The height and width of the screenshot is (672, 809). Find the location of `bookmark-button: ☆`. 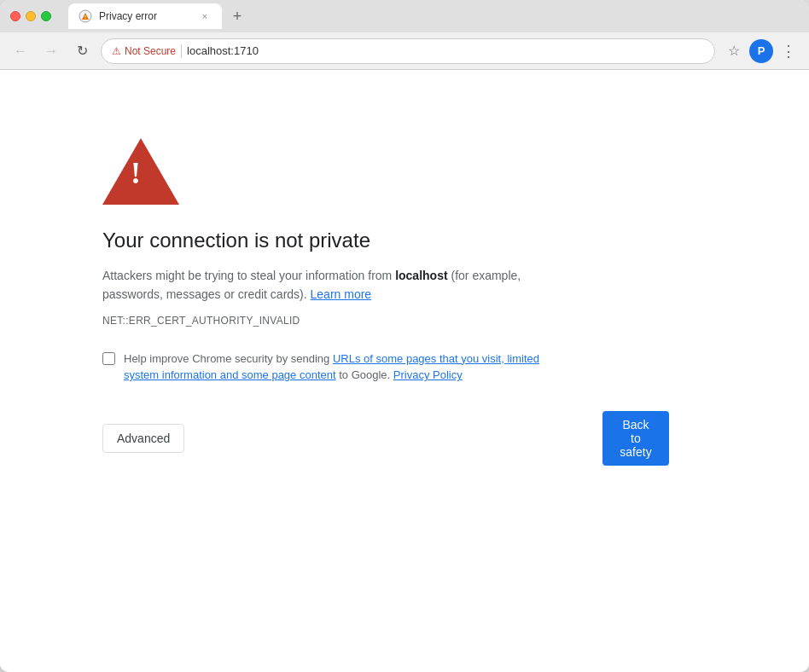

bookmark-button: ☆ is located at coordinates (734, 51).